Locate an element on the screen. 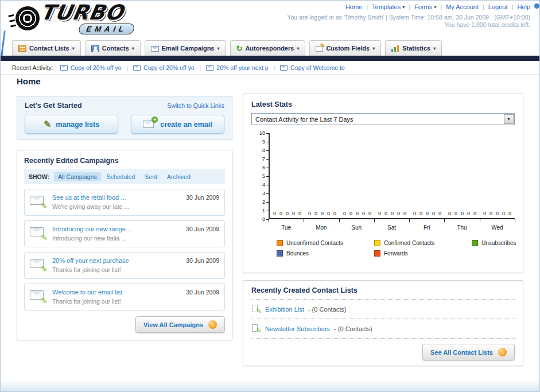  turbo-email-logo: TURBO EMAIL is located at coordinates (87, 19).